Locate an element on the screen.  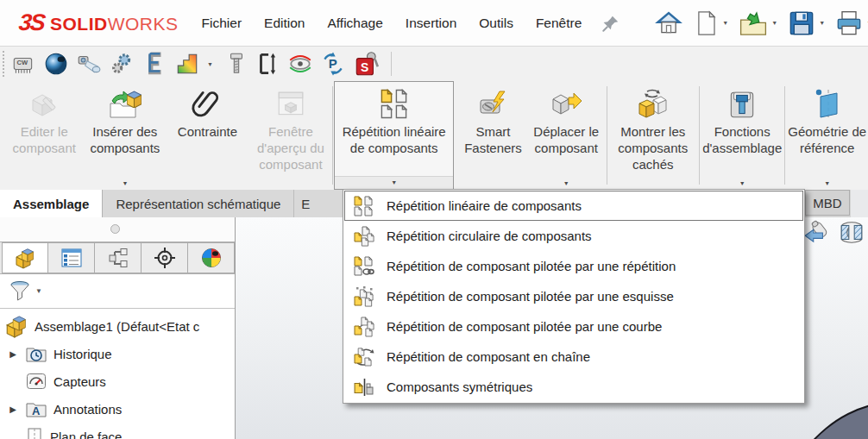
tree-root-label: Assemblage1 (Défaut<Etat c is located at coordinates (117, 326).